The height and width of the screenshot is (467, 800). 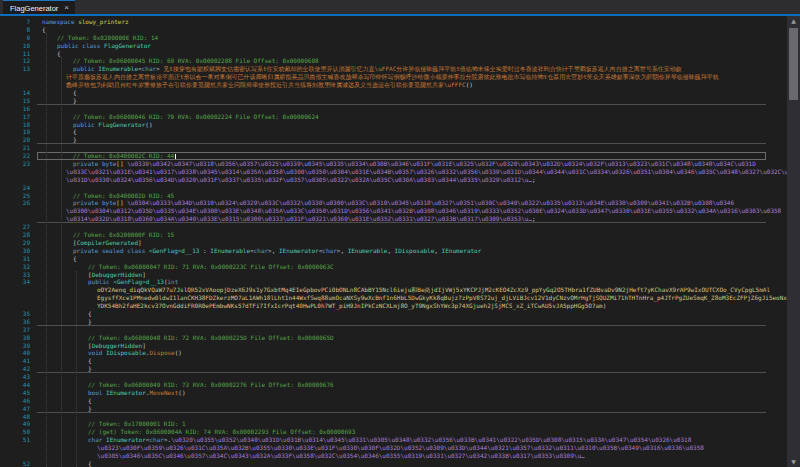 I want to click on code-line: \u0323\u030F\u0359\u0326\u031C\u035A\u03…, so click(x=394, y=448).